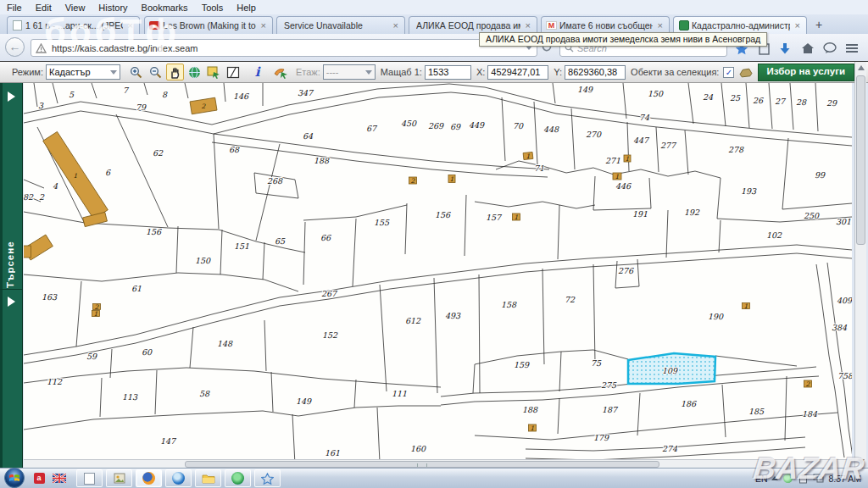 The image size is (868, 488). I want to click on scroll-down-icon, so click(861, 462).